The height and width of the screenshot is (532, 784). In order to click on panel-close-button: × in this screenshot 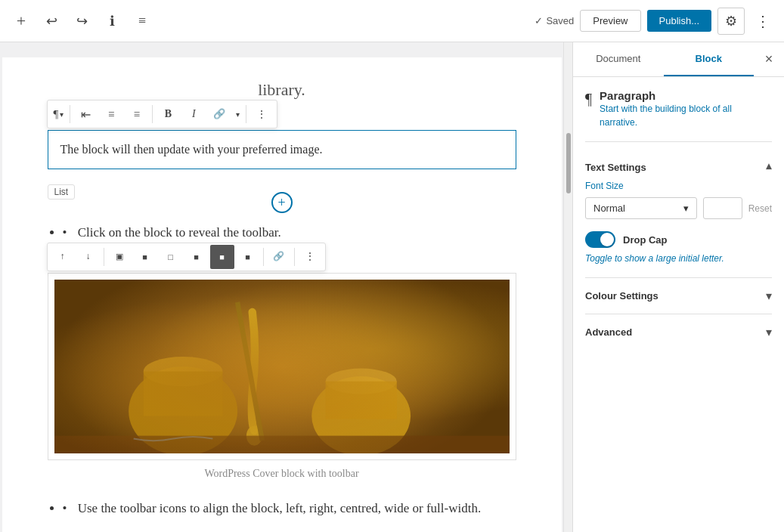, I will do `click(769, 59)`.